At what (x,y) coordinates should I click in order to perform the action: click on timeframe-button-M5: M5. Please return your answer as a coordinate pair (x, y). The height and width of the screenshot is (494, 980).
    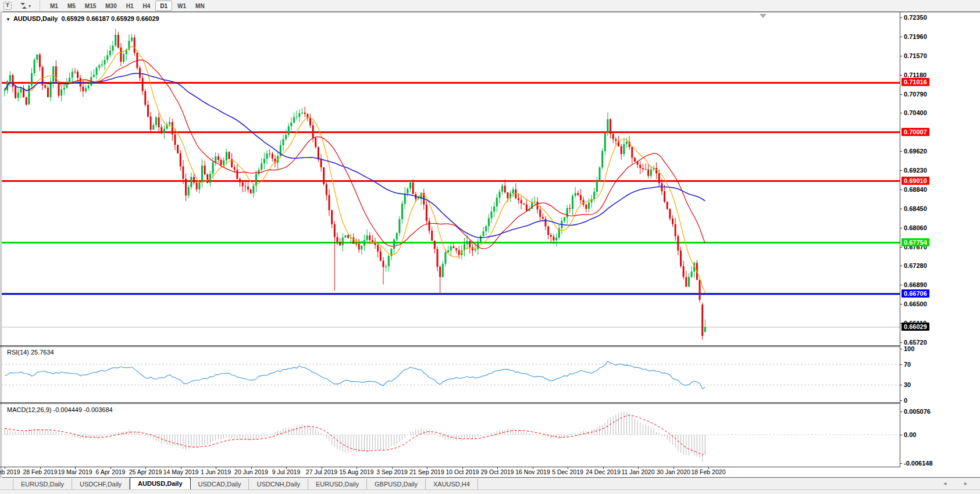
    Looking at the image, I should click on (72, 6).